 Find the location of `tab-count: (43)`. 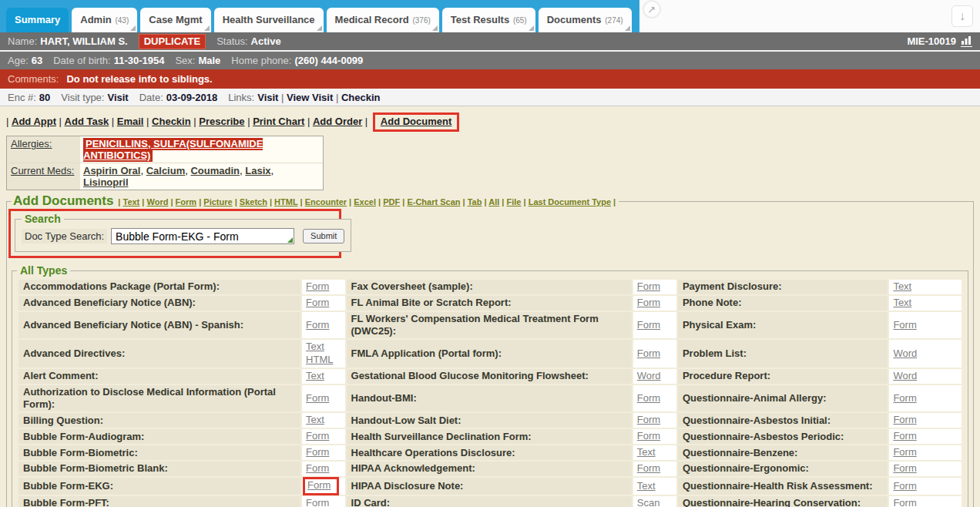

tab-count: (43) is located at coordinates (122, 20).